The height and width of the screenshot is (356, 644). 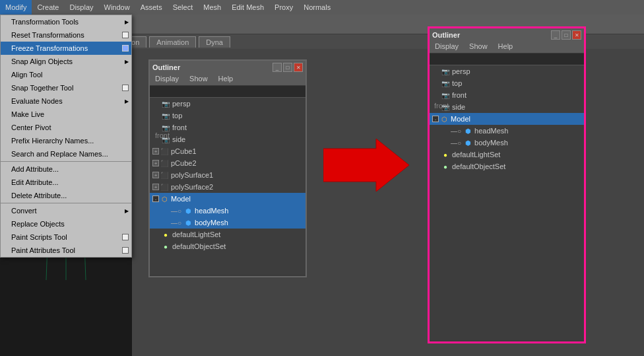 What do you see at coordinates (228, 139) in the screenshot?
I see `outliner1-item-side: 📷 side` at bounding box center [228, 139].